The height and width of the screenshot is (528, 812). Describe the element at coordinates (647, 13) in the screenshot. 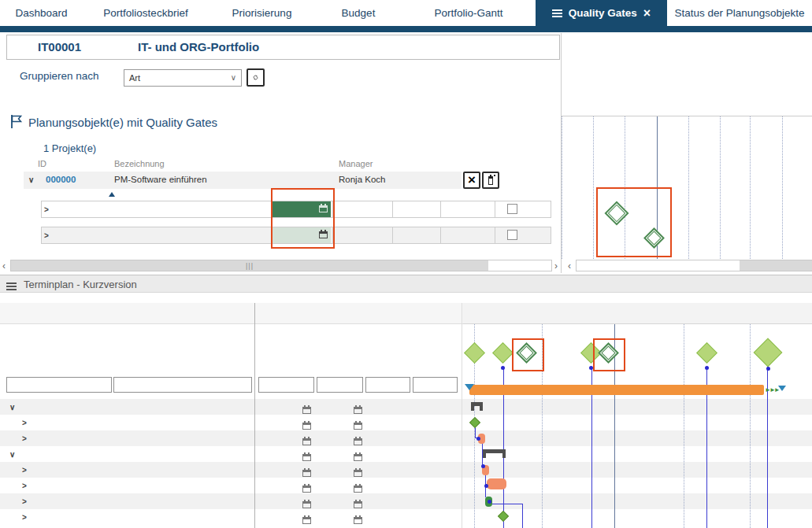

I see `tab-close-icon: ×` at that location.